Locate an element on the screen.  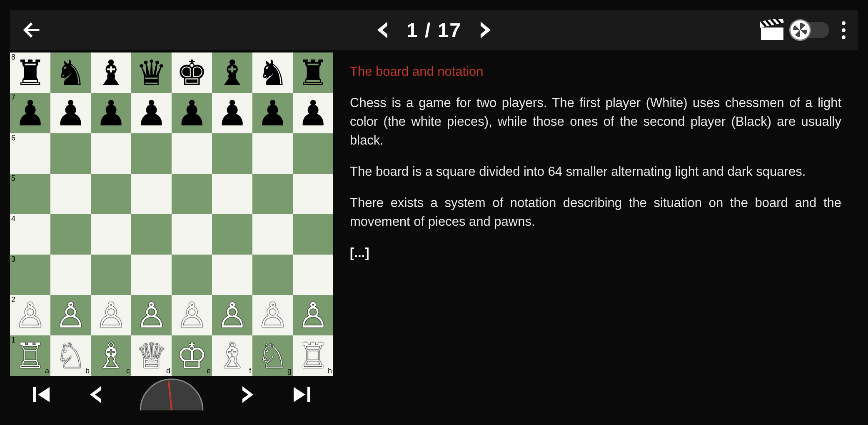
move-last-button is located at coordinates (301, 395).